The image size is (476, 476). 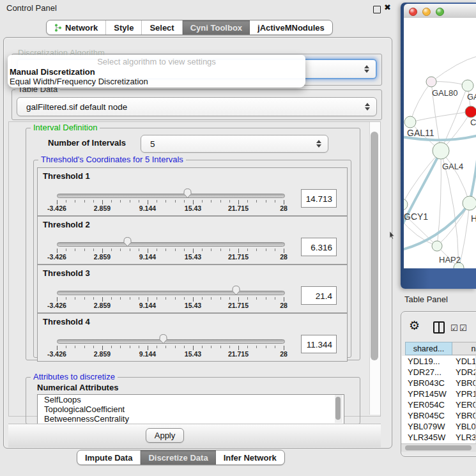 I want to click on node-label-gal80: GAL80, so click(x=445, y=93).